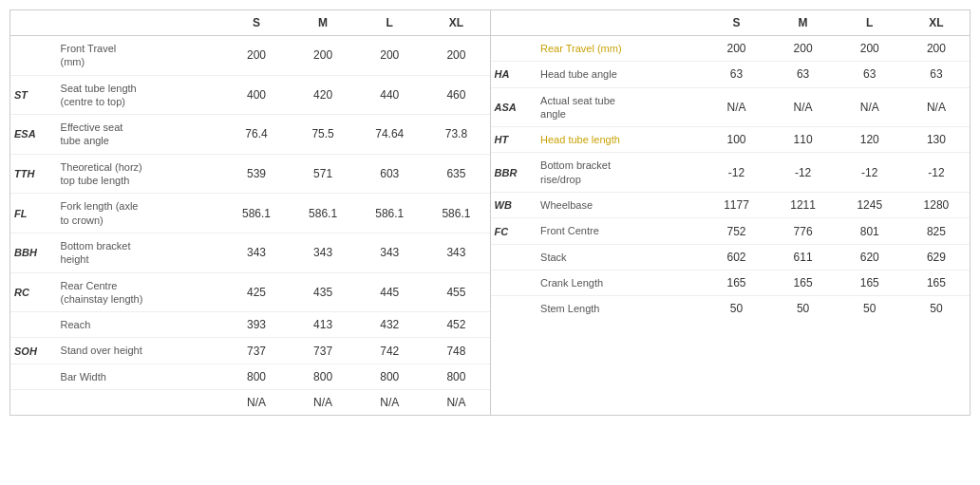  What do you see at coordinates (389, 325) in the screenshot?
I see `value-cell: 432` at bounding box center [389, 325].